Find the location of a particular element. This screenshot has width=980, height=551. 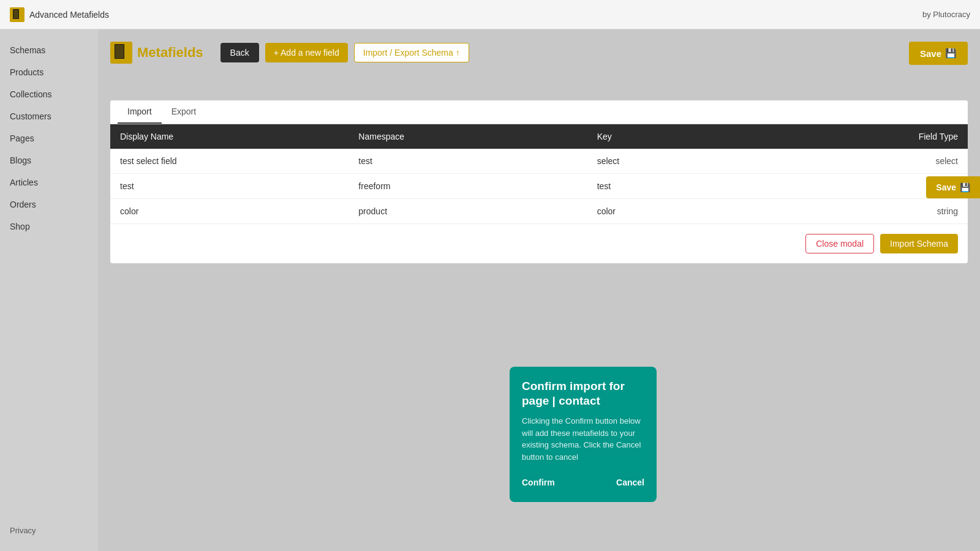

back-button: Back is located at coordinates (240, 53).